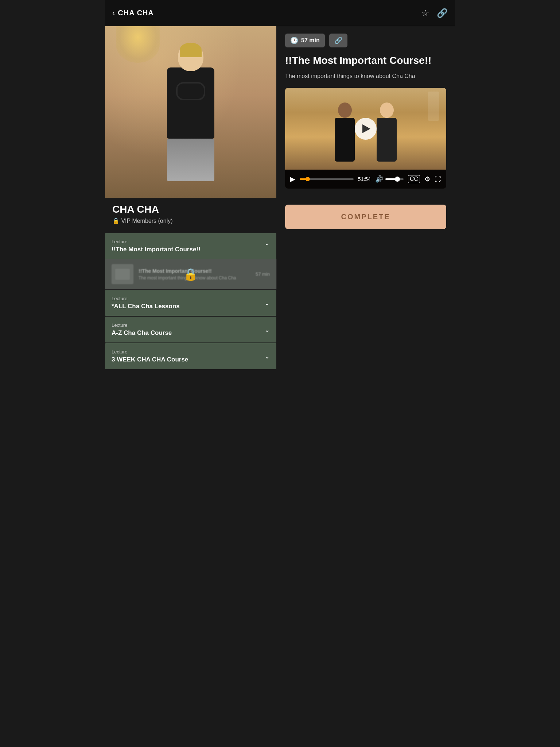 The image size is (560, 747). What do you see at coordinates (191, 274) in the screenshot?
I see `lock-icon: 🔒` at bounding box center [191, 274].